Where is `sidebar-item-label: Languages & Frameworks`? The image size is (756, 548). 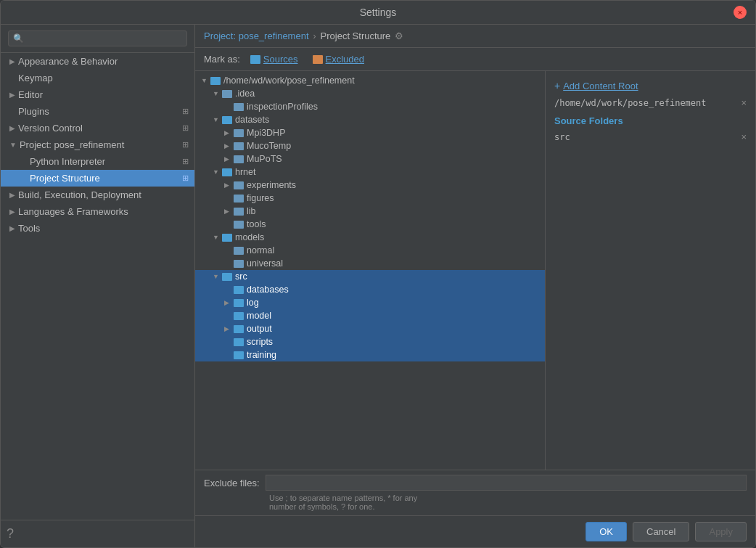 sidebar-item-label: Languages & Frameworks is located at coordinates (73, 212).